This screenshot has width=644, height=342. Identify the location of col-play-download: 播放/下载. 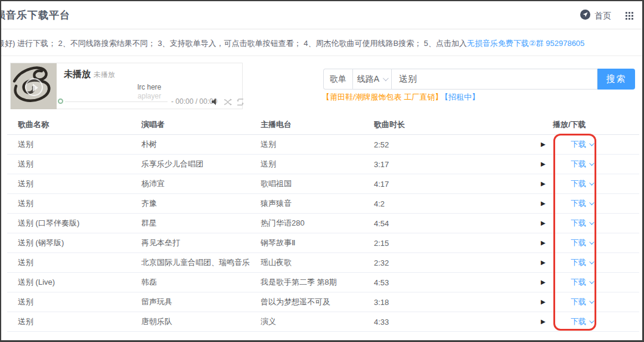
(590, 125).